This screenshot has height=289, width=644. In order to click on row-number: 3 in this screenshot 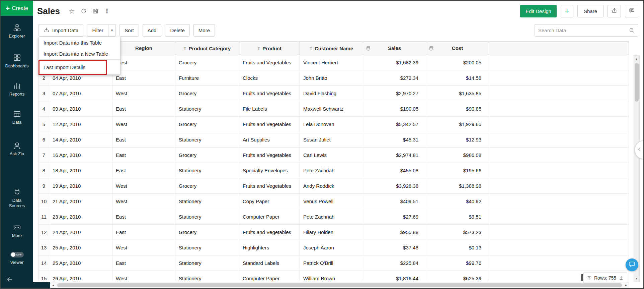, I will do `click(44, 94)`.